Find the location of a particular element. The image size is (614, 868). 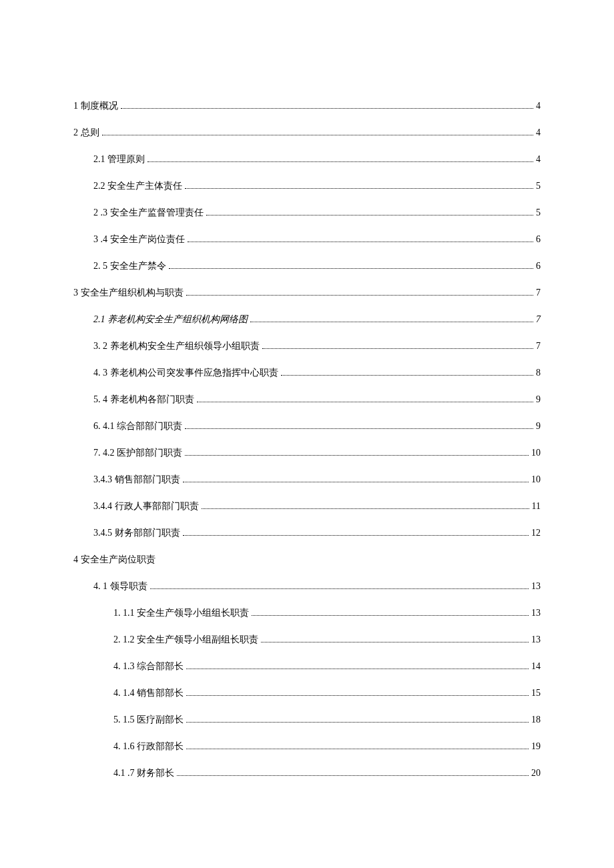

toc-entry: 2. 1.2 安全生产领导小组副组长职责 13 is located at coordinates (307, 640).